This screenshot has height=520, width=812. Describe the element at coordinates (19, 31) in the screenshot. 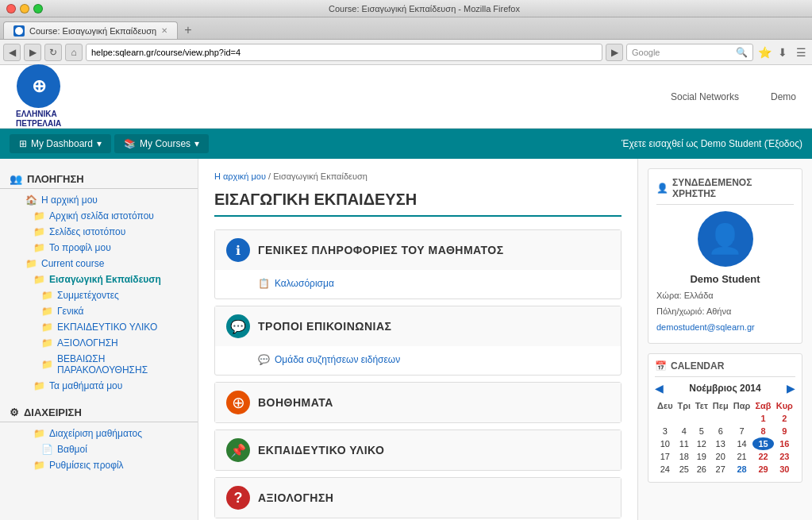

I see `tab-favicon` at that location.